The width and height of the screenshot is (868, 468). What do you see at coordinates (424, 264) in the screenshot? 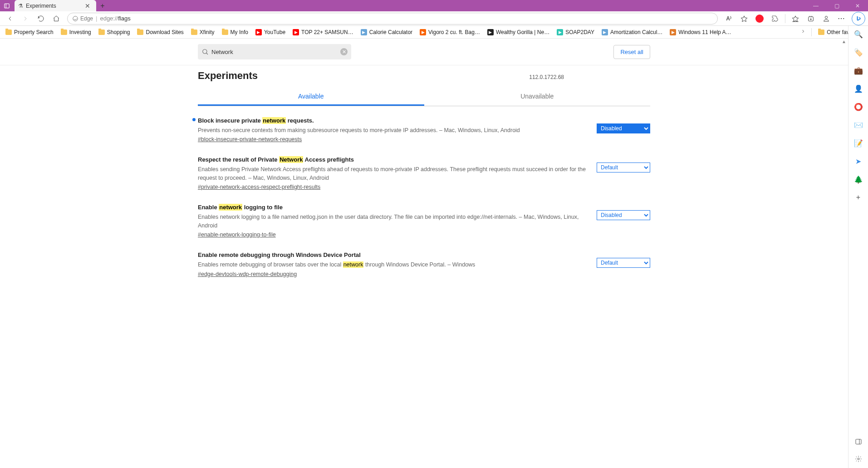
I see `flag-row: Enable remote debugging through Windows …` at bounding box center [424, 264].